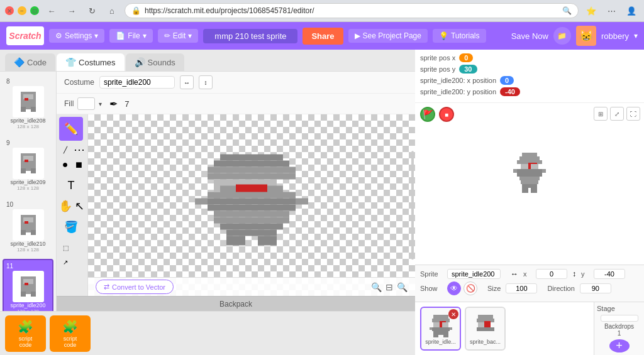  I want to click on file-button: 📄 File ▾, so click(131, 36).